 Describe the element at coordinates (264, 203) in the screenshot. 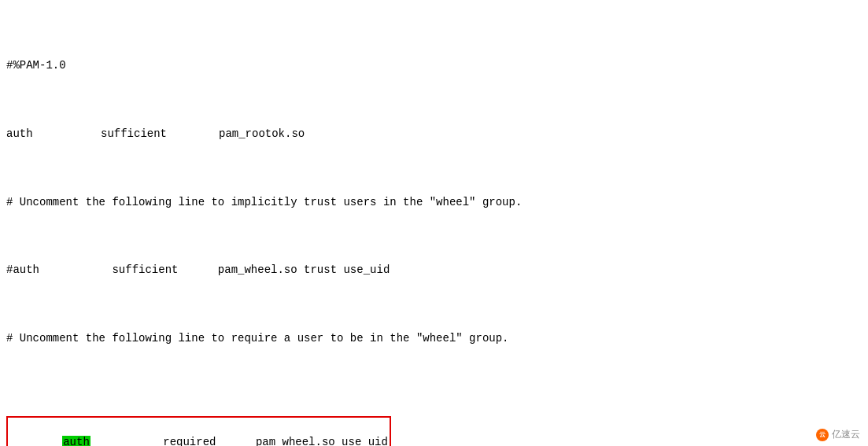

I see `comment1-text: # Uncomment the following line to implic…` at that location.